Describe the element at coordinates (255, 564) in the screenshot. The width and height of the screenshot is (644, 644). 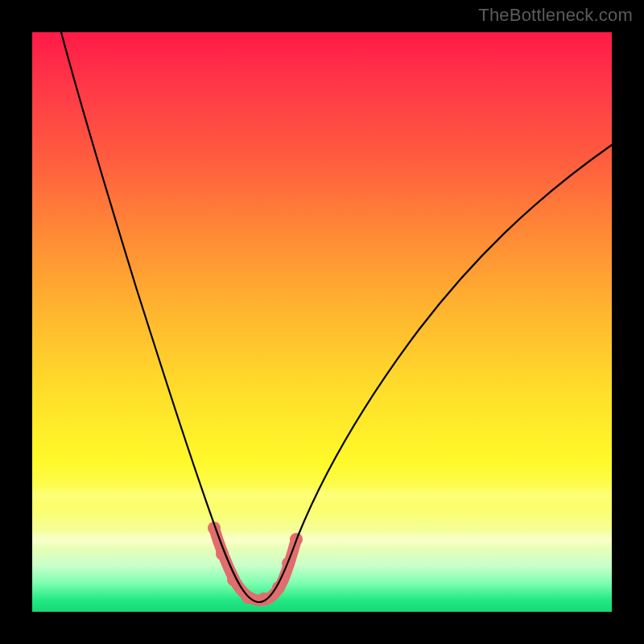
I see `minimum-marker` at that location.